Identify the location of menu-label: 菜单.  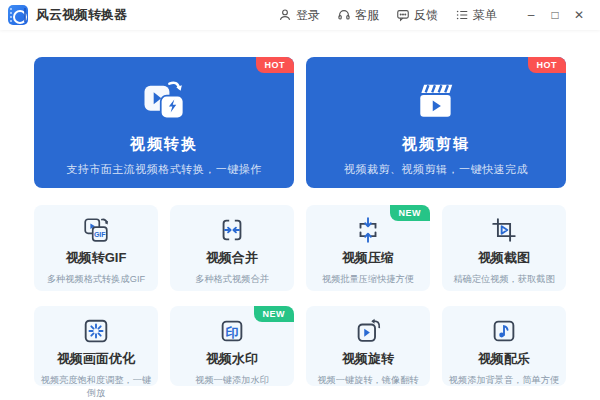
(485, 16).